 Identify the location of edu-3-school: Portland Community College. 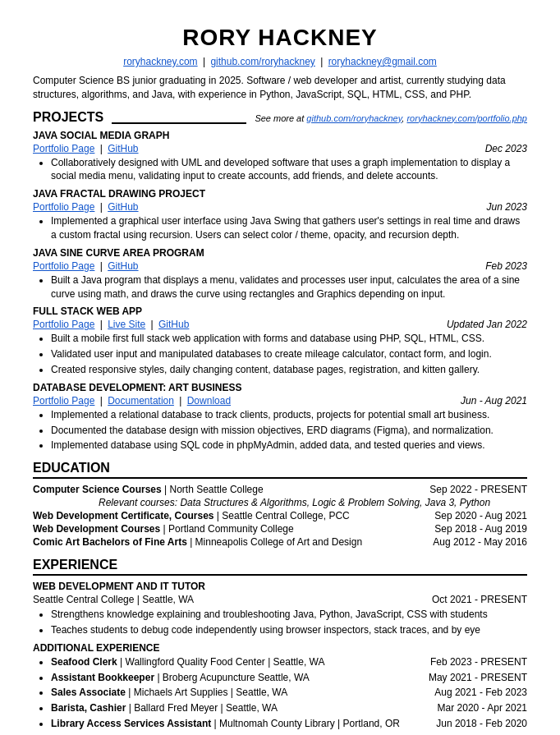
(232, 529).